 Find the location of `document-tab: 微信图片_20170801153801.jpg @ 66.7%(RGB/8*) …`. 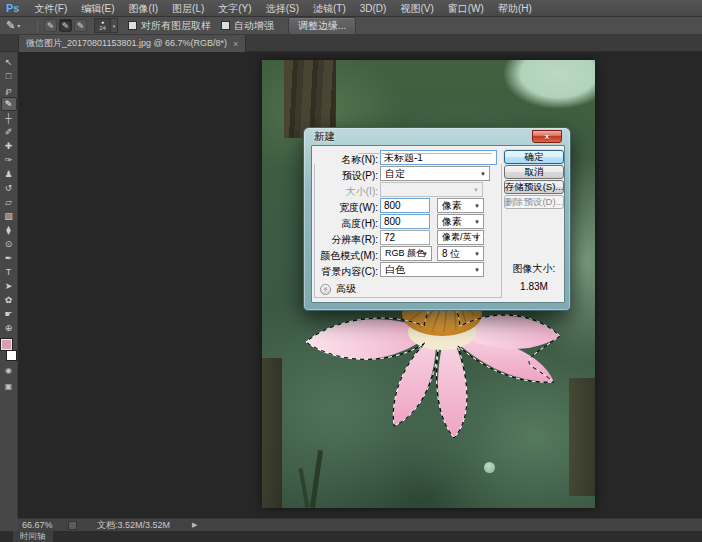

document-tab: 微信图片_20170801153801.jpg @ 66.7%(RGB/8*) … is located at coordinates (132, 44).